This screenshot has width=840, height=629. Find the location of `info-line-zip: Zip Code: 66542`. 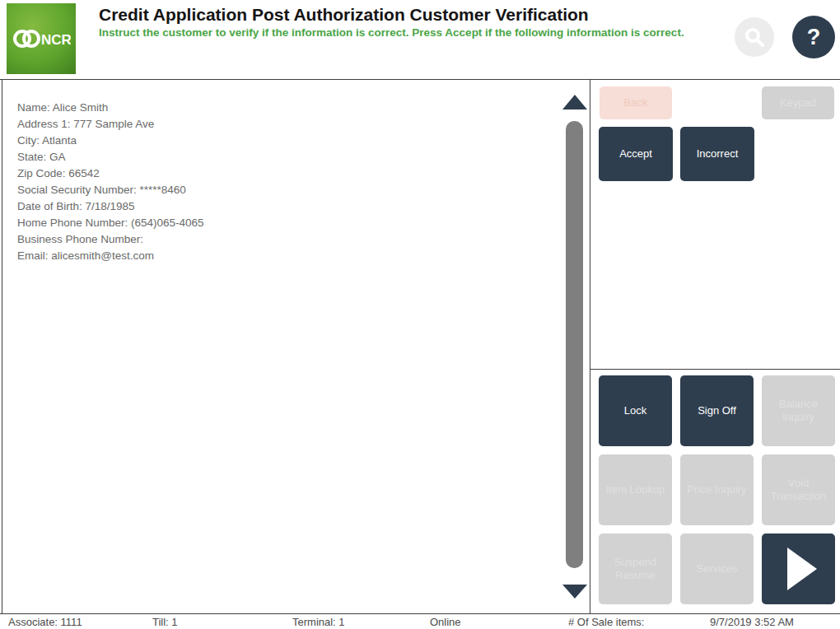

info-line-zip: Zip Code: 66542 is located at coordinates (110, 174).